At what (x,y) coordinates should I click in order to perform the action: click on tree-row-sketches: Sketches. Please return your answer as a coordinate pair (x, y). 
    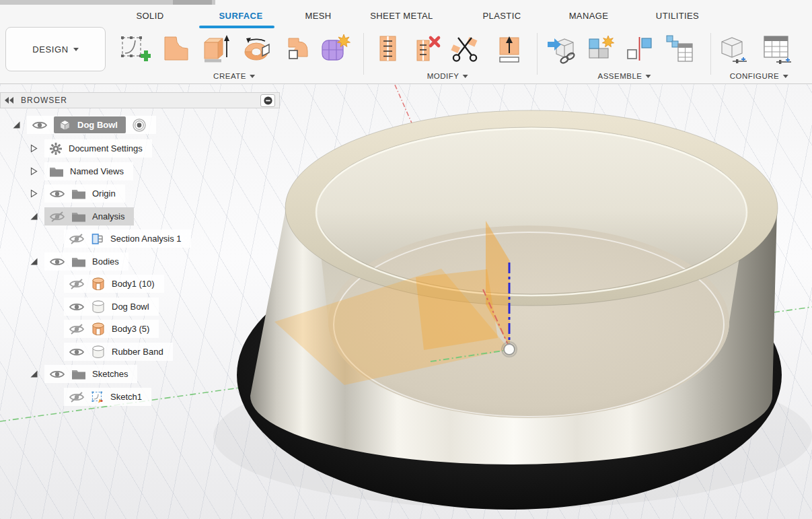
    Looking at the image, I should click on (83, 374).